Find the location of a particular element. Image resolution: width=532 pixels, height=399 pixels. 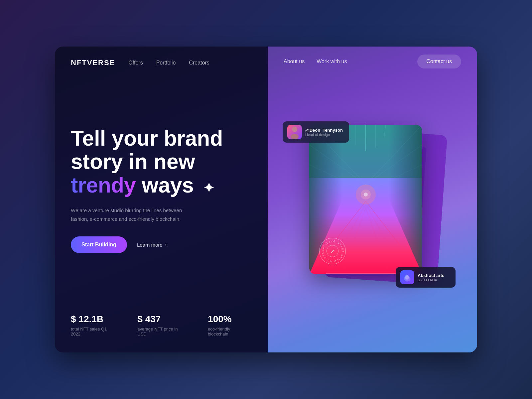

hero-title: Tell your brand story in new trendy ways… is located at coordinates (161, 162).